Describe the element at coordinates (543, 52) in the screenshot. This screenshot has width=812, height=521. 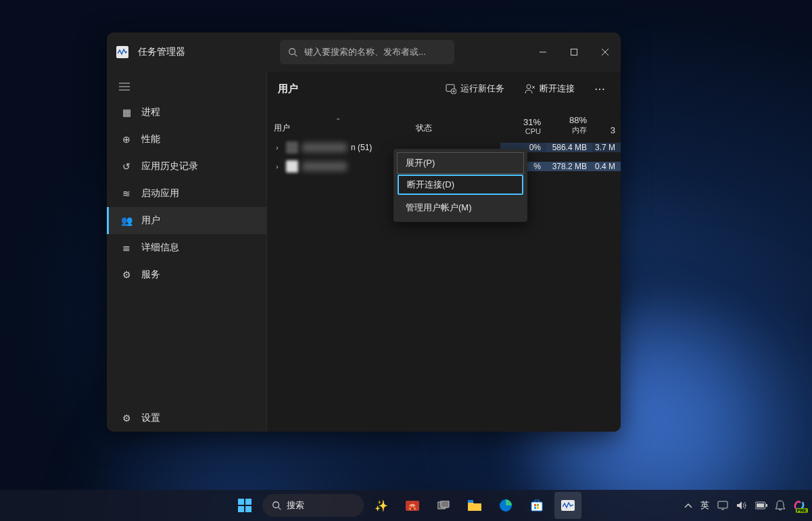
I see `minimize-button` at that location.